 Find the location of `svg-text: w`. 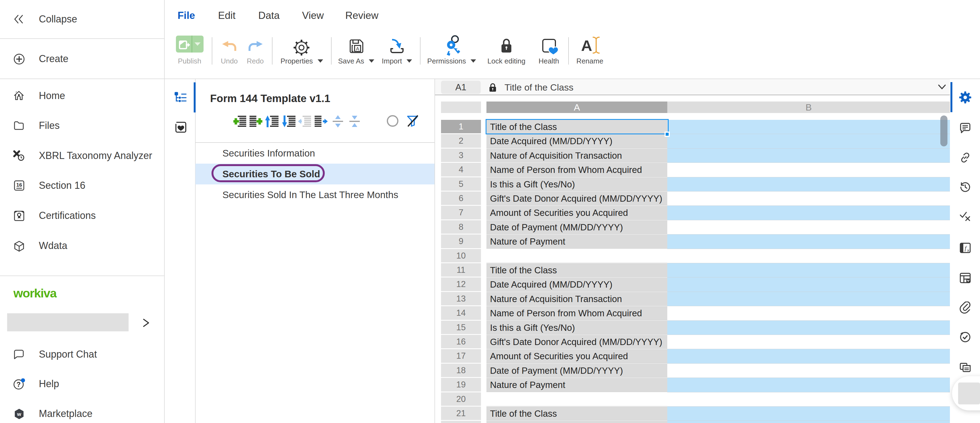

svg-text: w is located at coordinates (19, 414).